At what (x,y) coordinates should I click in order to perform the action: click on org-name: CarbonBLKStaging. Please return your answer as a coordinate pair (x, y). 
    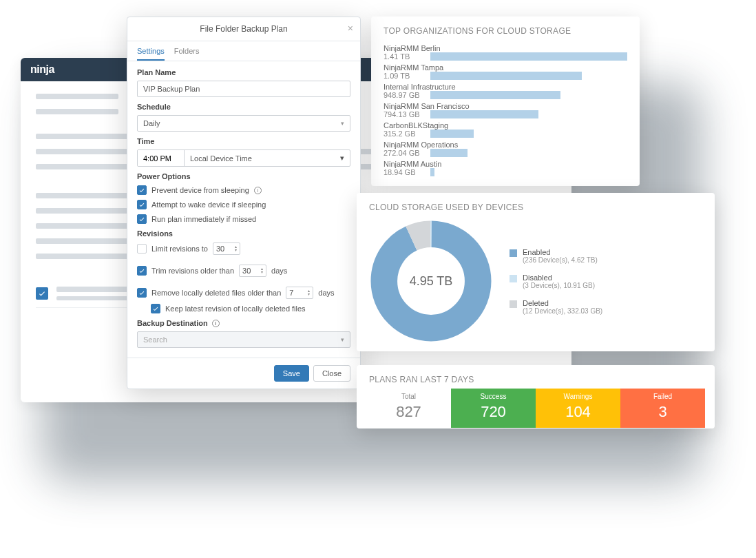
    Looking at the image, I should click on (505, 125).